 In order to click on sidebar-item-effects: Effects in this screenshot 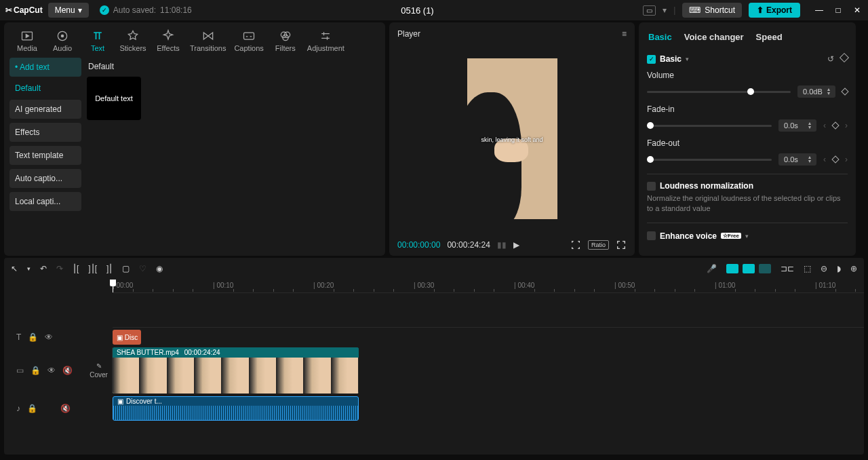, I will do `click(45, 132)`.